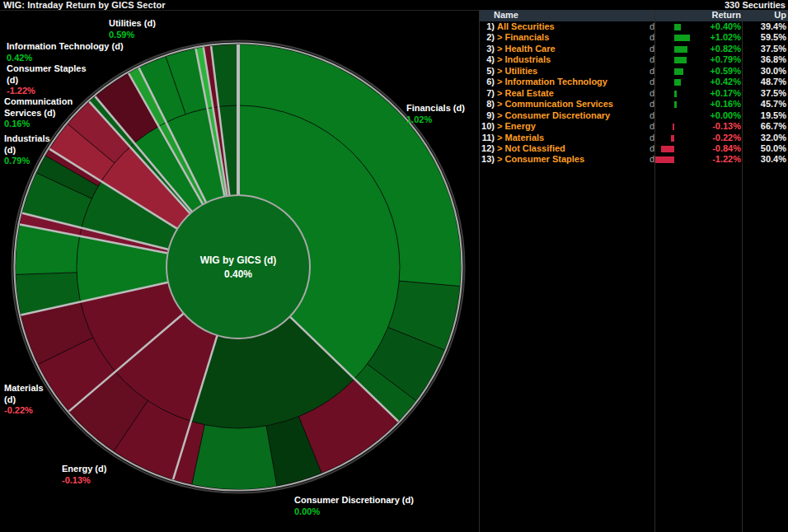 The width and height of the screenshot is (788, 532). Describe the element at coordinates (709, 94) in the screenshot. I see `return-value: +0.17%` at that location.